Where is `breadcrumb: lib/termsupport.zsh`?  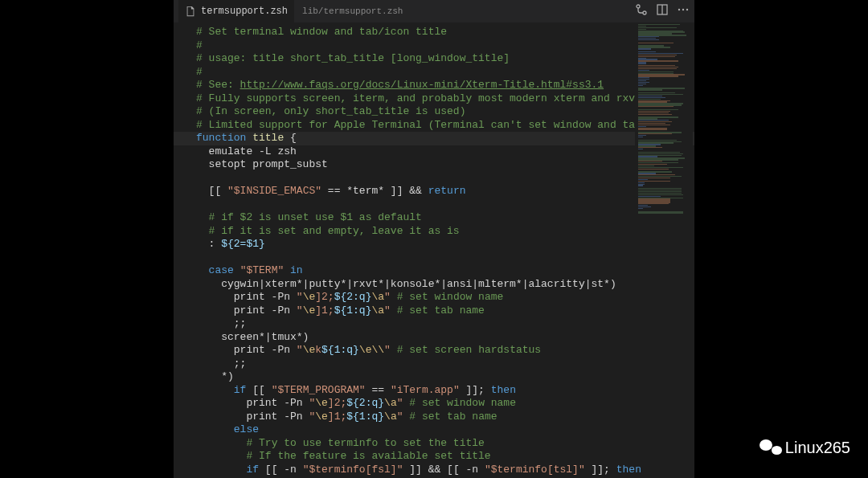
breadcrumb: lib/termsupport.zsh is located at coordinates (350, 11).